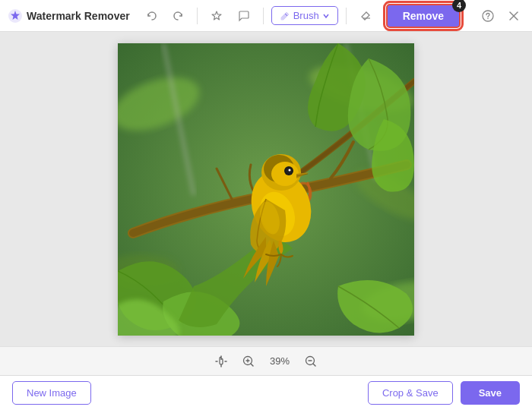 The image size is (532, 410). I want to click on zoom-bar: 39%, so click(266, 361).